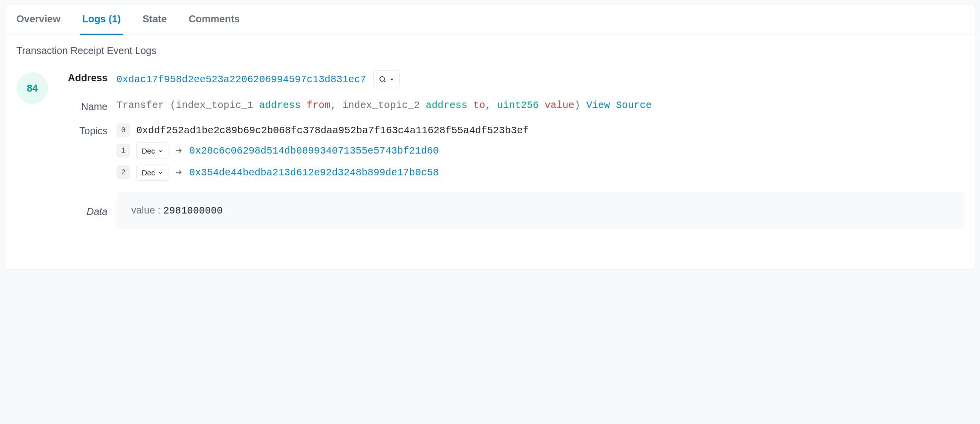  I want to click on log-row-address: Address 0xdac17f958d2ee523a2206206994597…, so click(513, 79).